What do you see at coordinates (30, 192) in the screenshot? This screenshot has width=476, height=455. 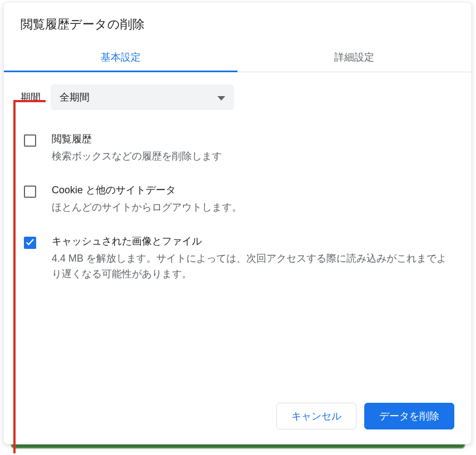 I see `checkbox-cookies` at bounding box center [30, 192].